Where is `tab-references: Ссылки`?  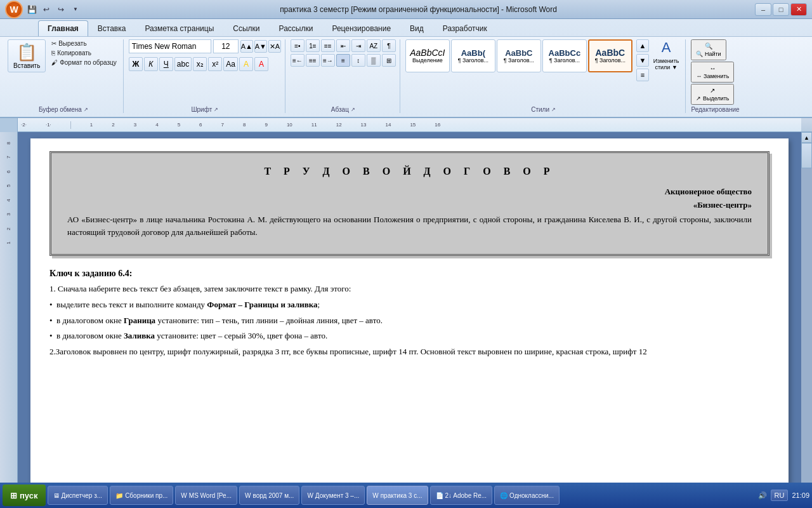
tab-references: Ссылки is located at coordinates (246, 28).